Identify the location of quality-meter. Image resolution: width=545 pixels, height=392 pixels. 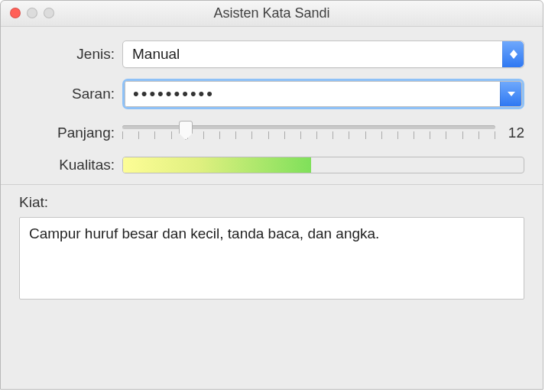
(323, 165).